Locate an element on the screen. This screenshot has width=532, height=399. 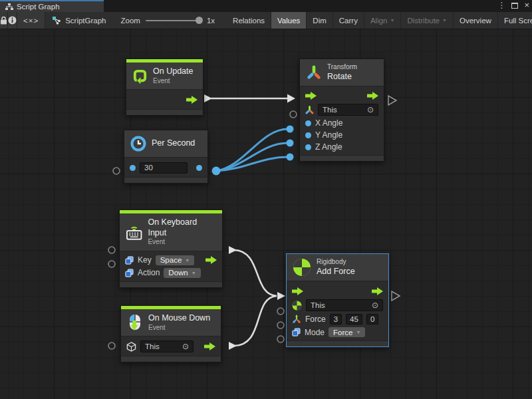
clock-icon is located at coordinates (138, 144).